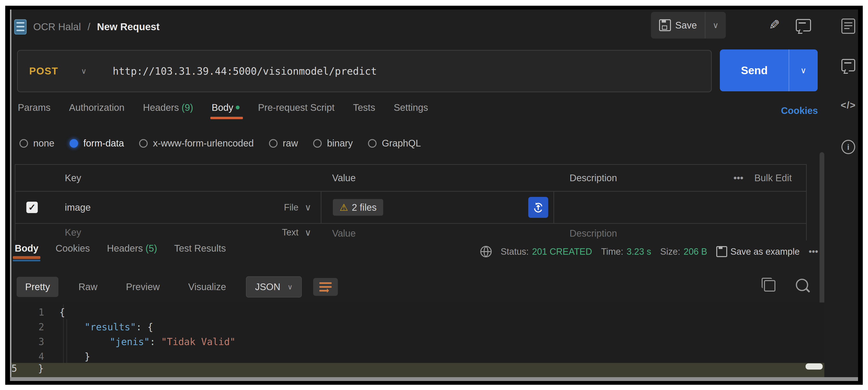 The width and height of the screenshot is (868, 390). I want to click on line-number: 2, so click(28, 327).